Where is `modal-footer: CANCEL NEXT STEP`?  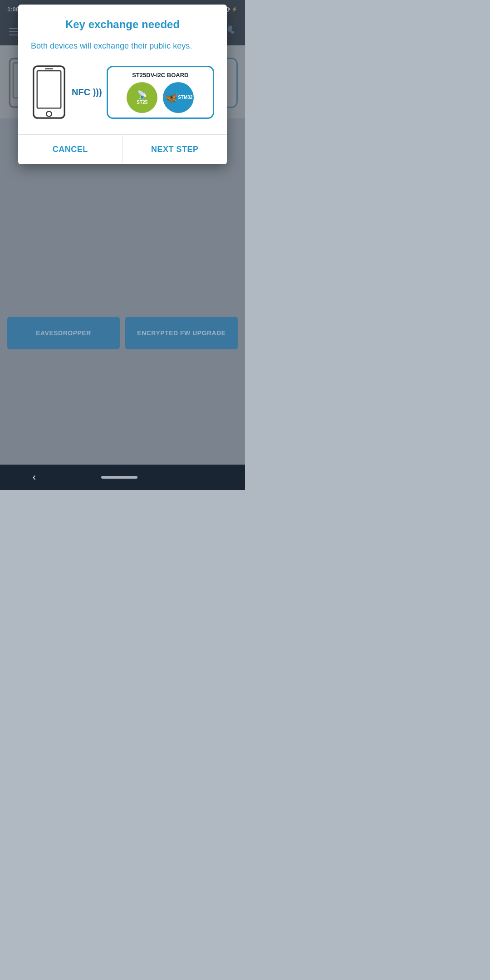
modal-footer: CANCEL NEXT STEP is located at coordinates (122, 149).